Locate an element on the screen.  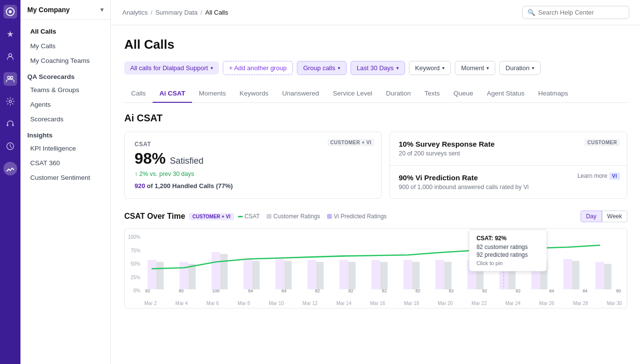
breadcrumb-analytics: Analytics is located at coordinates (135, 13).